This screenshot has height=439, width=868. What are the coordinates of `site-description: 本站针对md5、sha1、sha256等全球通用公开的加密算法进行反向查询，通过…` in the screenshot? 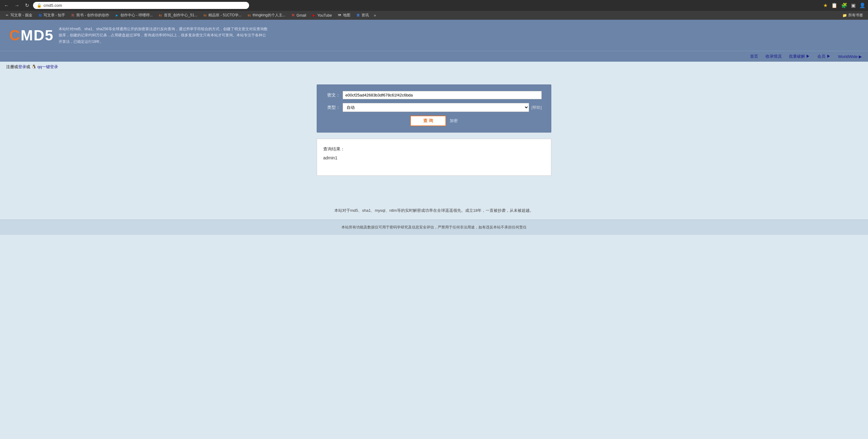 It's located at (164, 35).